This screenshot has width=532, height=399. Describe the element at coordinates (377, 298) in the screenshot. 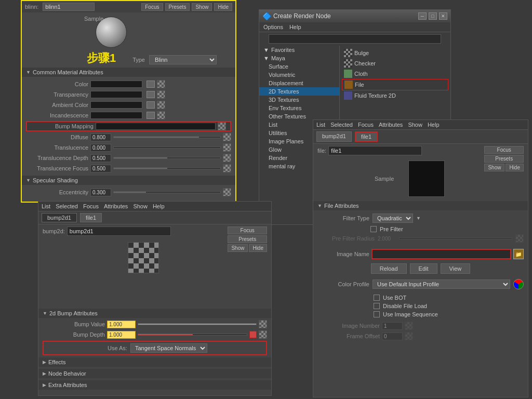

I see `use-bot-checkbox` at that location.